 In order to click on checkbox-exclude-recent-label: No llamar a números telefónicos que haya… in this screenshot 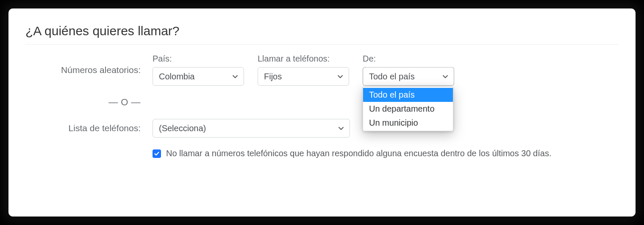, I will do `click(358, 154)`.